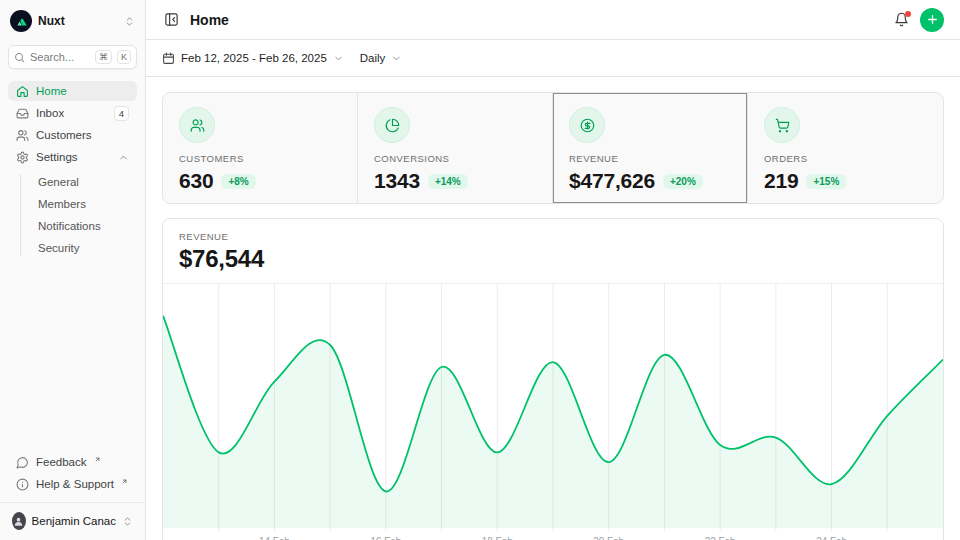 This screenshot has width=960, height=540. Describe the element at coordinates (172, 20) in the screenshot. I see `panel-left-close-icon` at that location.